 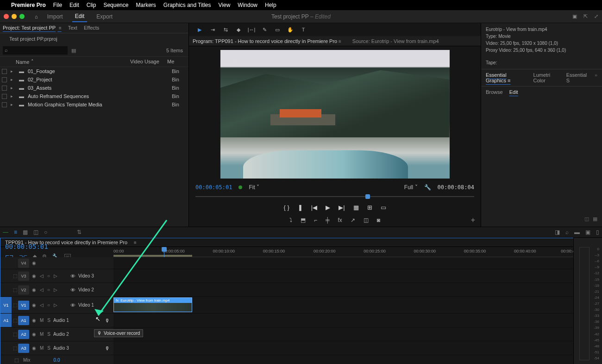 What do you see at coordinates (575, 17) in the screenshot?
I see `quick-export-icon: ▣` at bounding box center [575, 17].